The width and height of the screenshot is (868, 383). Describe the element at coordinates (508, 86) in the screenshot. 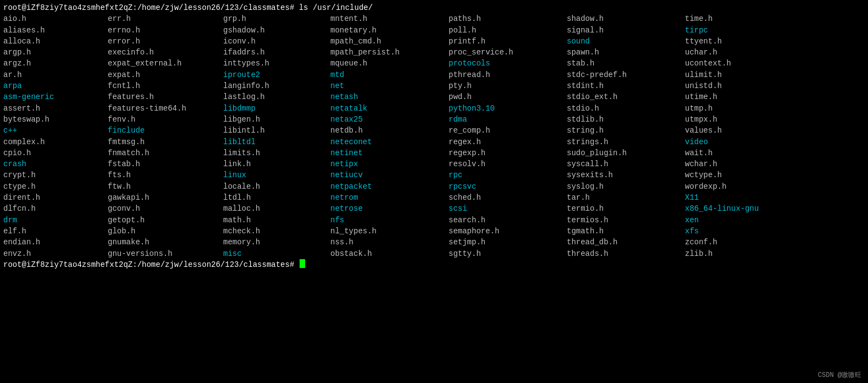

I see `file-cell: pty.h` at that location.